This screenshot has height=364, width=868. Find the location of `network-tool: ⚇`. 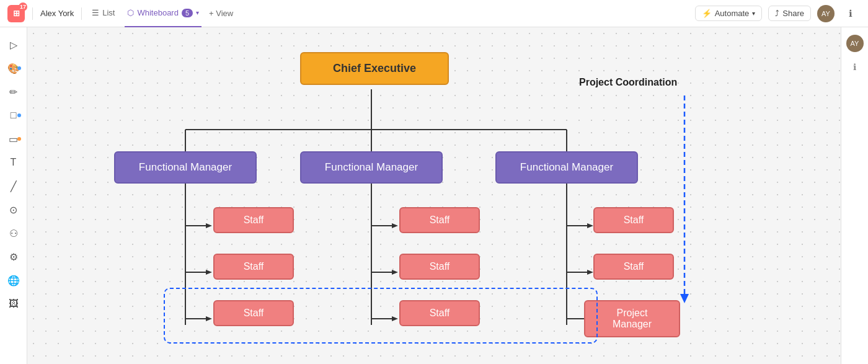

network-tool: ⚇ is located at coordinates (14, 233).